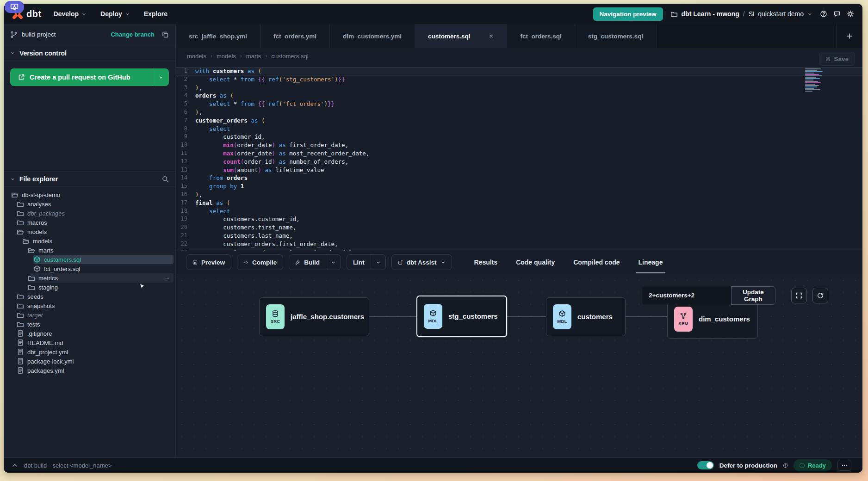  I want to click on code-line: 14 from orders, so click(519, 178).